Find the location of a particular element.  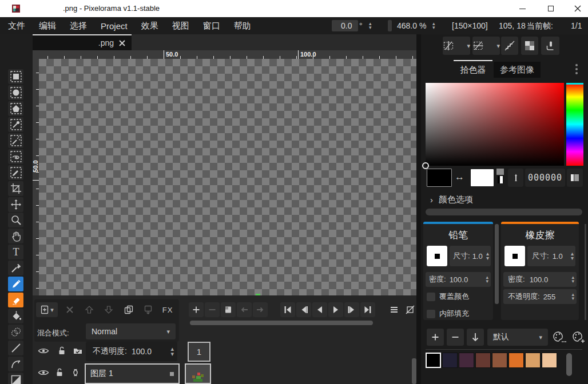

layer-visibility-button is located at coordinates (43, 373).